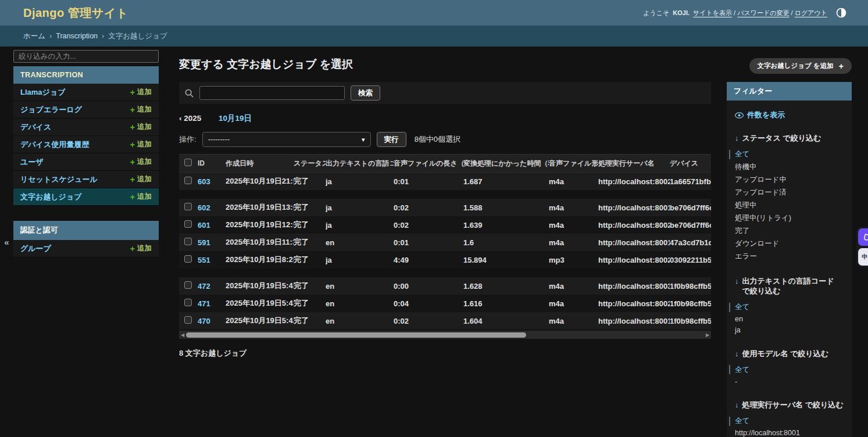  What do you see at coordinates (188, 163) in the screenshot?
I see `select-all-checkbox` at bounding box center [188, 163].